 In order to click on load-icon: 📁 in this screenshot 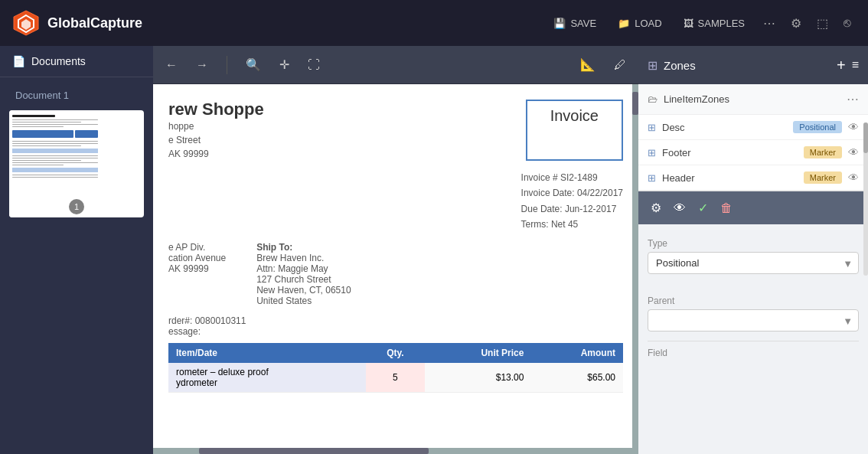, I will do `click(624, 23)`.